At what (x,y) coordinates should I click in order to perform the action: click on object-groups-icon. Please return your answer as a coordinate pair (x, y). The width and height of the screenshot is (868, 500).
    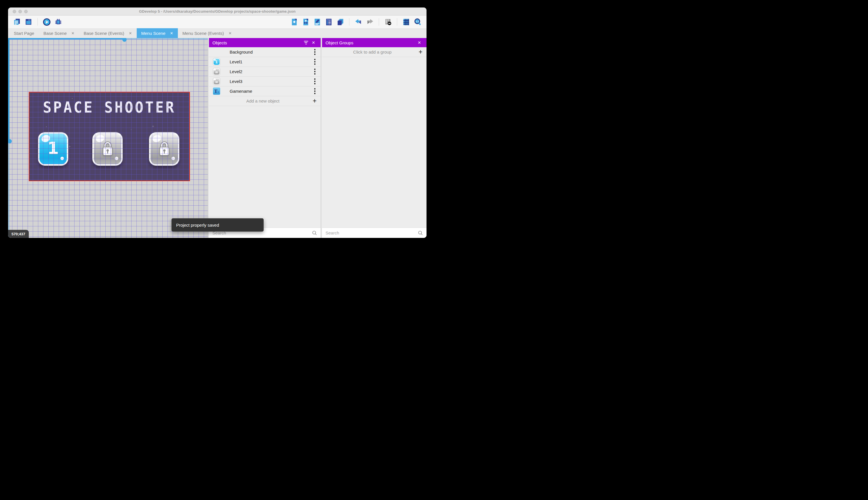
    Looking at the image, I should click on (306, 22).